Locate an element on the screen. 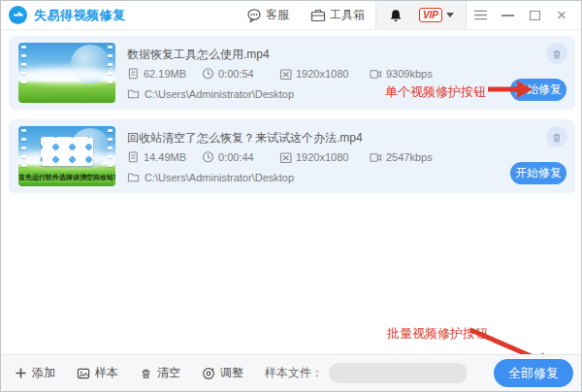  maximize-button is located at coordinates (534, 16).